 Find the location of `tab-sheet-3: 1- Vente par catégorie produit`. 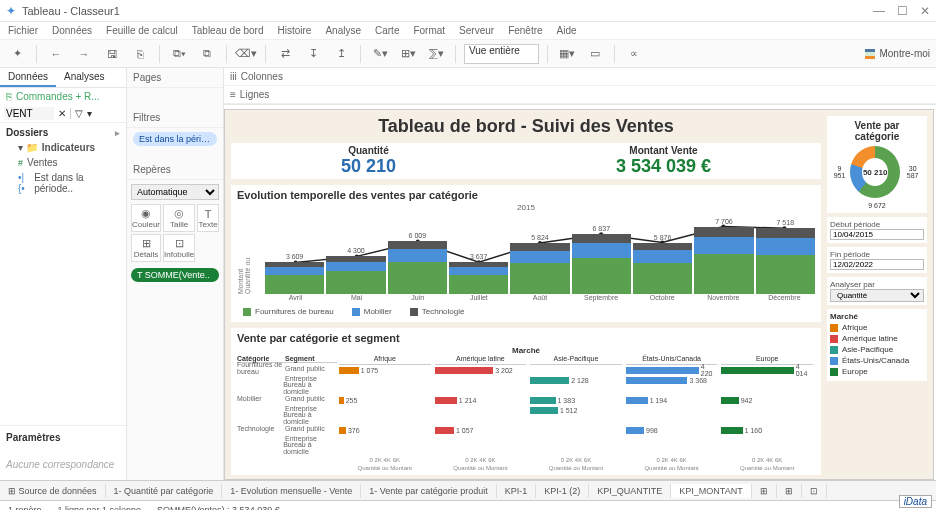

tab-sheet-3: 1- Vente par catégorie produit is located at coordinates (429, 491).